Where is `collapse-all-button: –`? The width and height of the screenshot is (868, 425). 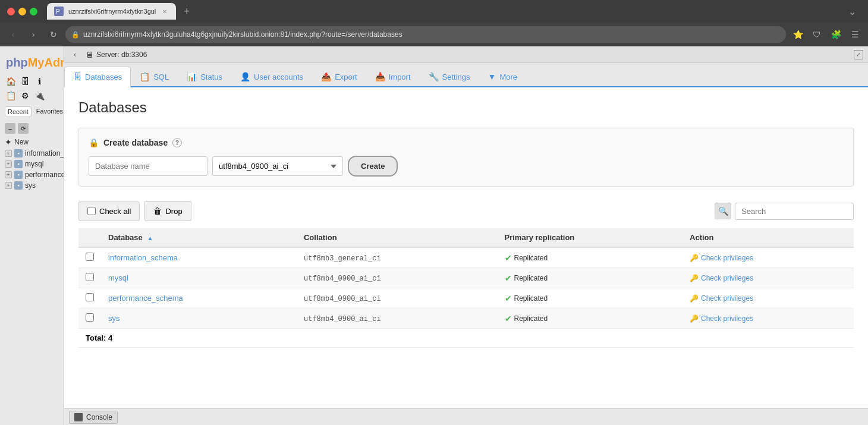
collapse-all-button: – is located at coordinates (10, 128).